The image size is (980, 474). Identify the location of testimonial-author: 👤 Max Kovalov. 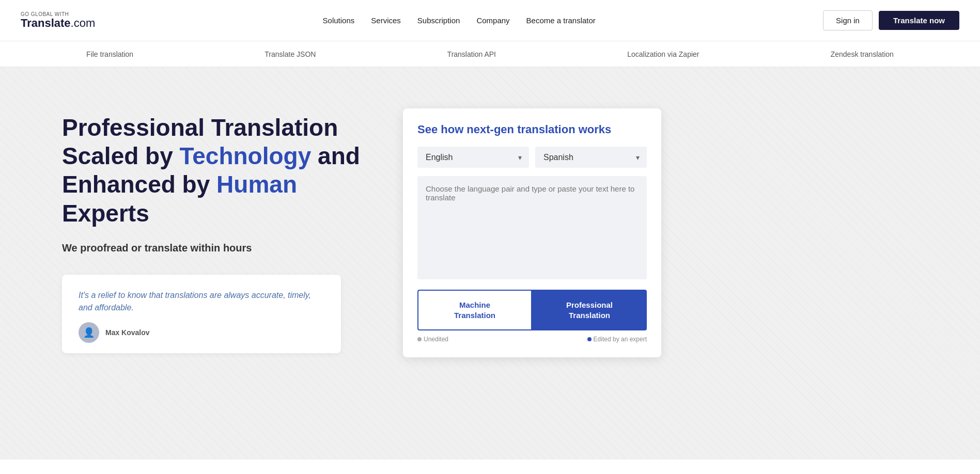
(201, 333).